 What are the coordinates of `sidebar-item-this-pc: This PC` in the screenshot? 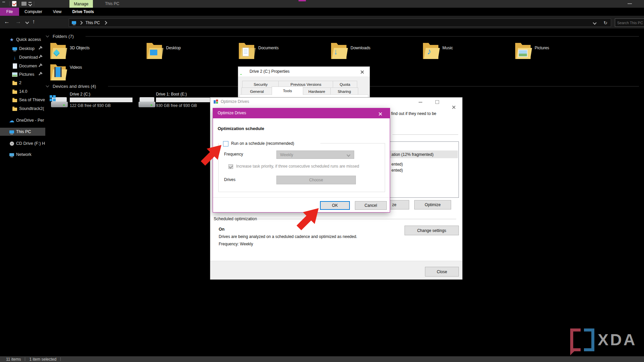 It's located at (23, 132).